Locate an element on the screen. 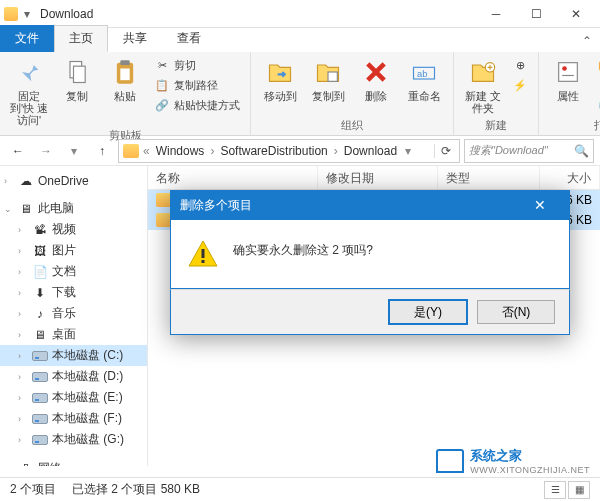 This screenshot has height=501, width=600. forward-button: → is located at coordinates (46, 151).